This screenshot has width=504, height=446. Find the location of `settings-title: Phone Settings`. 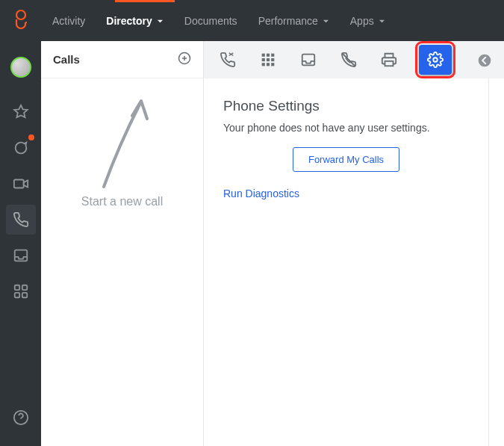

settings-title: Phone Settings is located at coordinates (346, 106).